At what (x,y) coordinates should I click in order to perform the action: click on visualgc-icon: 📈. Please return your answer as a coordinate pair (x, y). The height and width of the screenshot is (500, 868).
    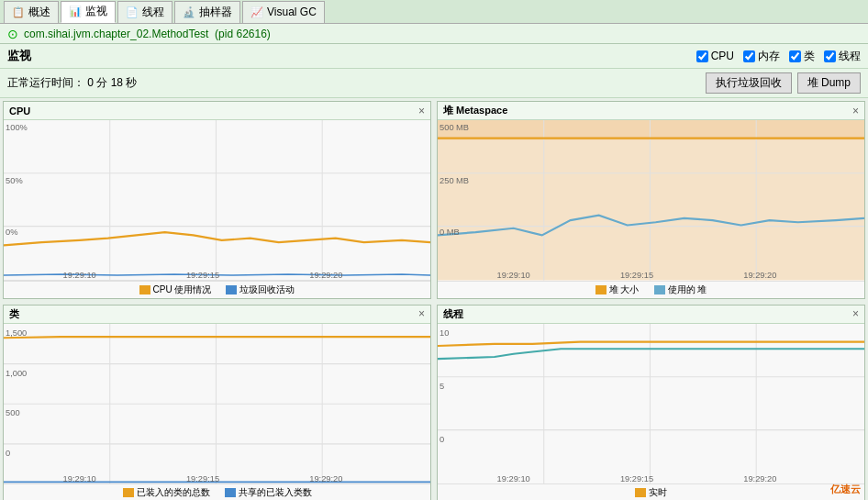
    Looking at the image, I should click on (257, 13).